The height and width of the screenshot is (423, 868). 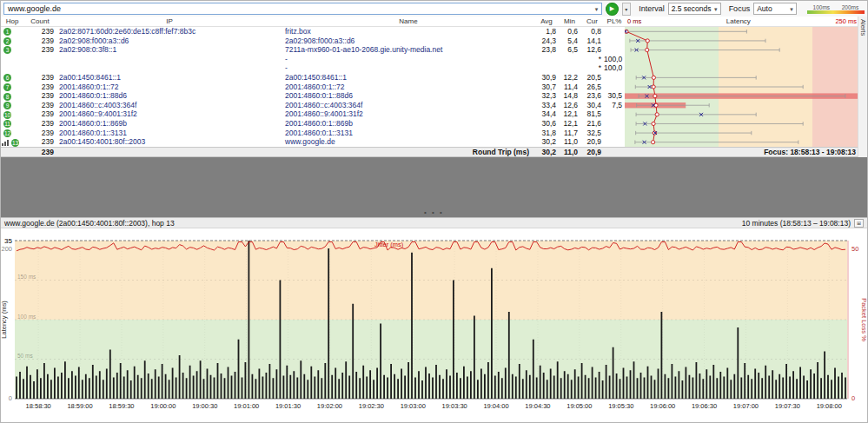 What do you see at coordinates (7, 97) in the screenshot?
I see `hop-badge: 8` at bounding box center [7, 97].